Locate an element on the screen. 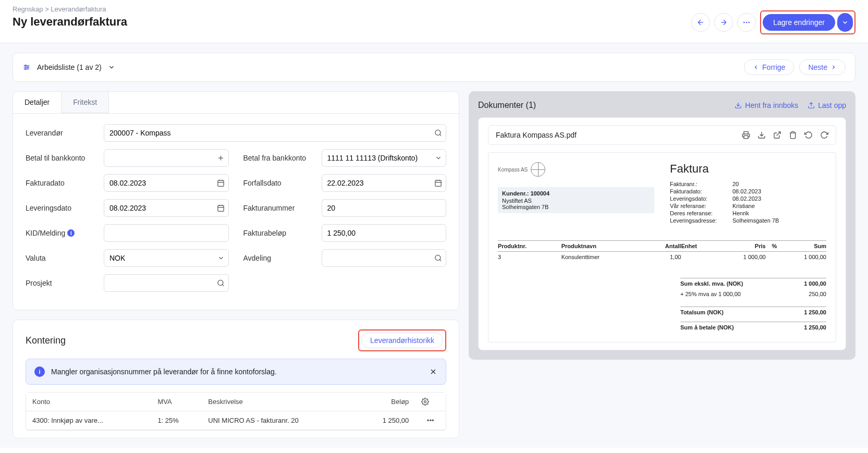 The image size is (868, 453). kid-label: KID/Meldingi is located at coordinates (62, 233).